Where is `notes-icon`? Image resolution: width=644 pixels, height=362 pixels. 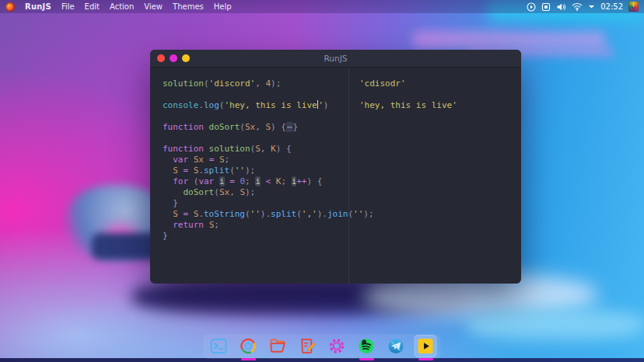 notes-icon is located at coordinates (308, 346).